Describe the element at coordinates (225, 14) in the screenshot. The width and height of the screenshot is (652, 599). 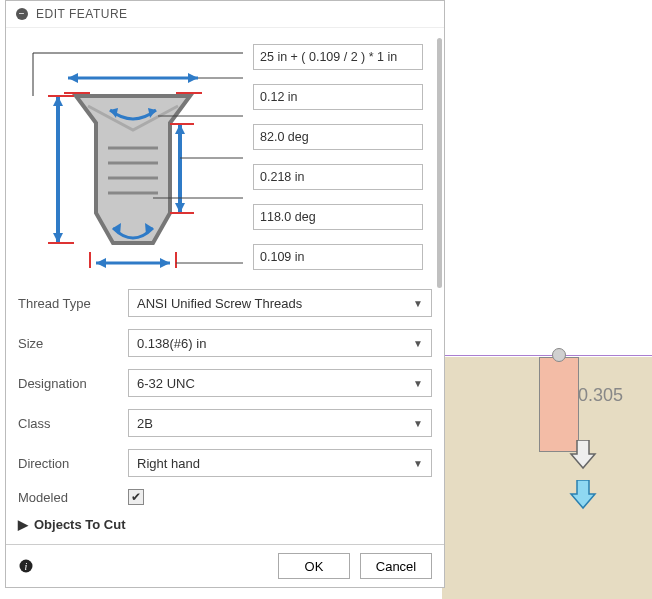
I see `dialog-titlebar: − EDIT FEATURE` at that location.